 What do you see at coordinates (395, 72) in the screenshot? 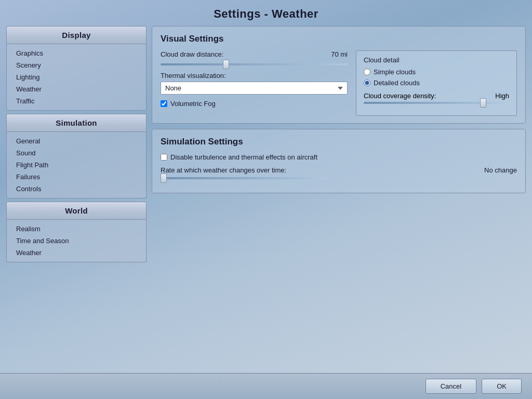
I see `simple-clouds-label: Simple clouds` at bounding box center [395, 72].